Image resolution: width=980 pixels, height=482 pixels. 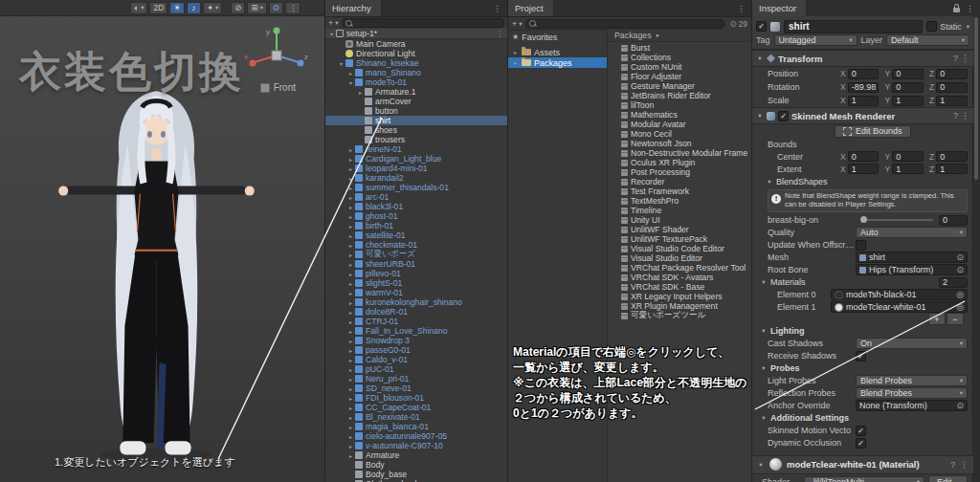 I want to click on element-0-object-picker: ◎, so click(x=960, y=295).